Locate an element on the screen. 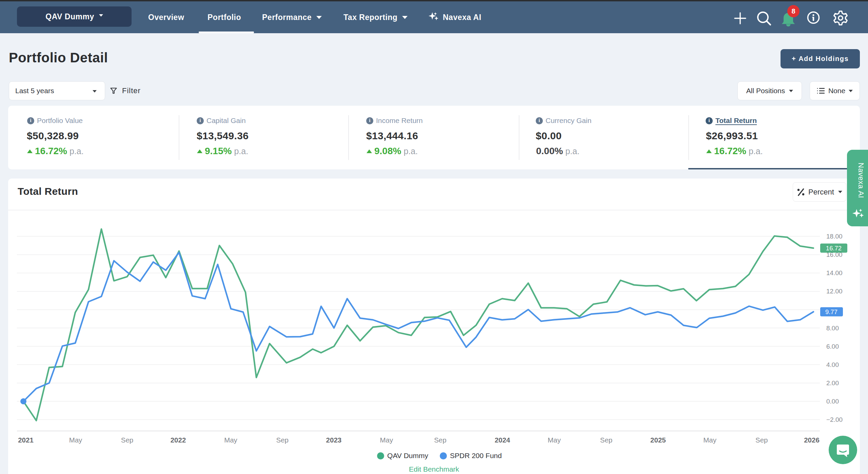 The height and width of the screenshot is (474, 868). svg-text: 2026 is located at coordinates (812, 440).